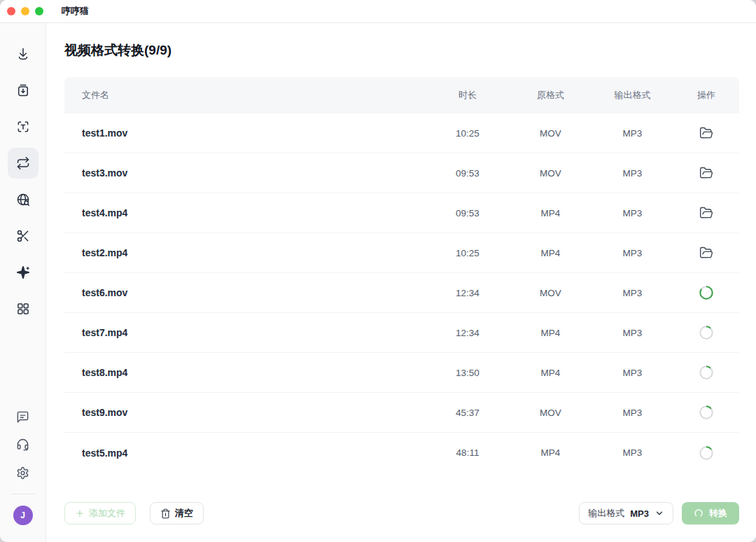 The width and height of the screenshot is (756, 542). What do you see at coordinates (402, 174) in the screenshot?
I see `table-row: test3.mov09:53MOVMP3` at bounding box center [402, 174].